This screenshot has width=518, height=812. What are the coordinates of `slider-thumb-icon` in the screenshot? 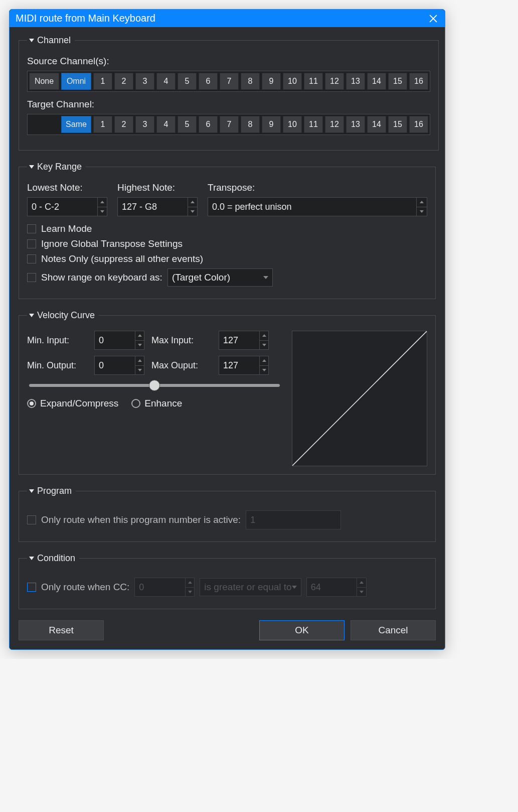 It's located at (154, 385).